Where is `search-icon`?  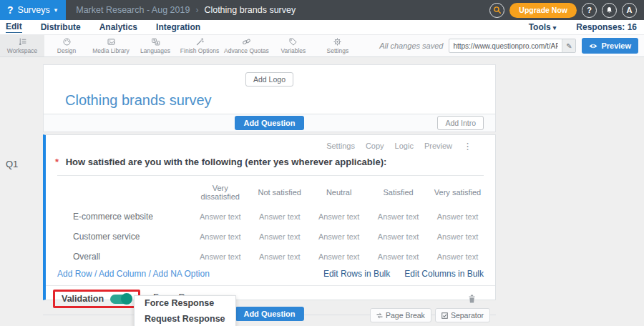 search-icon is located at coordinates (497, 10).